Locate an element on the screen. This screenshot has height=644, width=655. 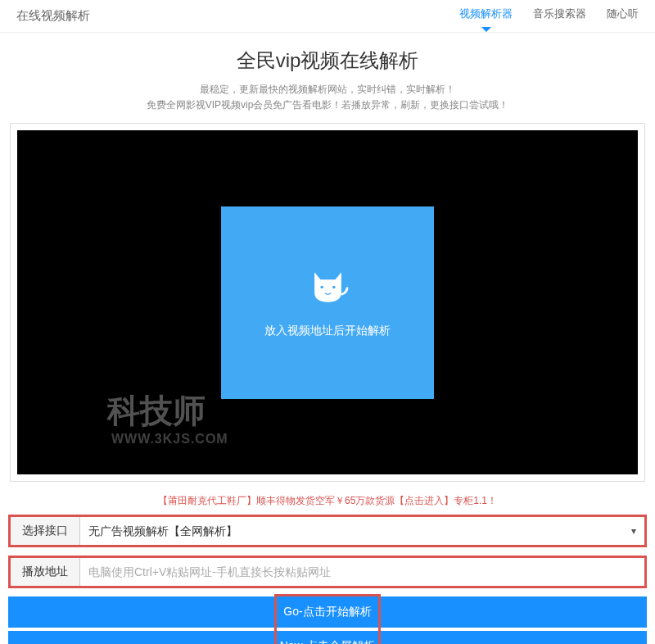
button-row: Go-点击开始解析 New-点击全屏解析 is located at coordinates (328, 620).